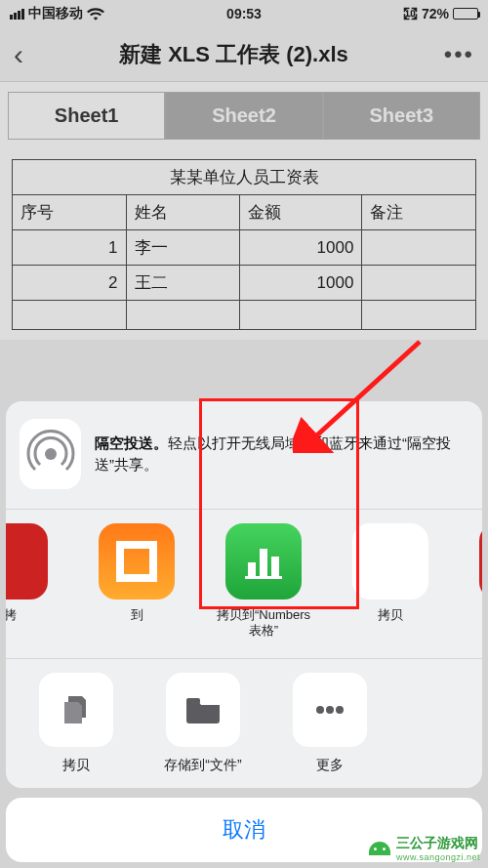 This screenshot has height=868, width=488. What do you see at coordinates (76, 710) in the screenshot?
I see `copy-icon` at bounding box center [76, 710].